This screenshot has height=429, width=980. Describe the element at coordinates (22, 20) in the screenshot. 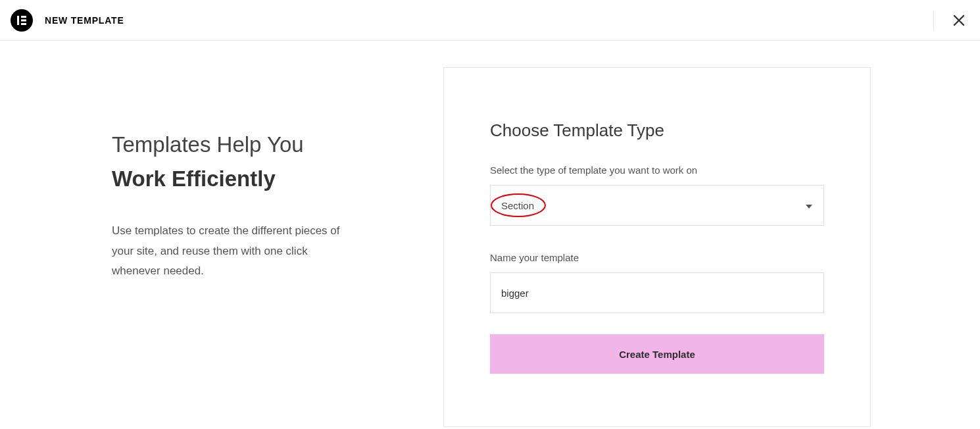

I see `elementor-logo-icon` at that location.